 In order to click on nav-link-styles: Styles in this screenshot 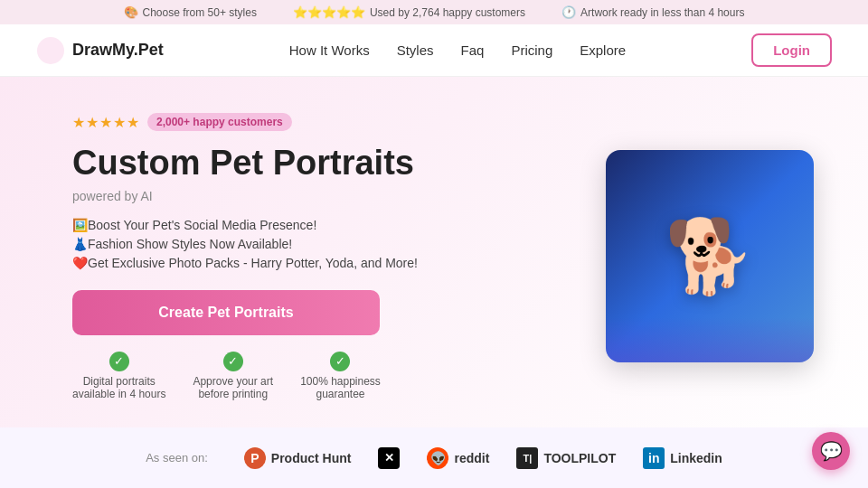, I will do `click(416, 51)`.